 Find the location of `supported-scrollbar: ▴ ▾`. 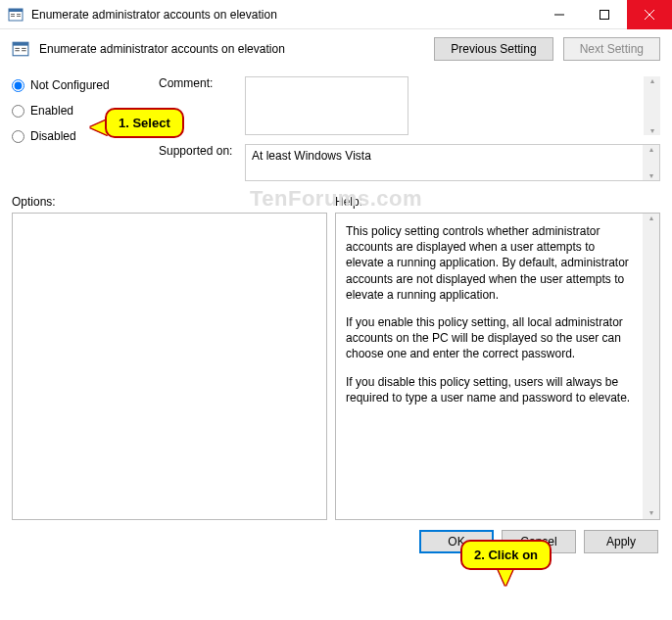

supported-scrollbar: ▴ ▾ is located at coordinates (650, 163).